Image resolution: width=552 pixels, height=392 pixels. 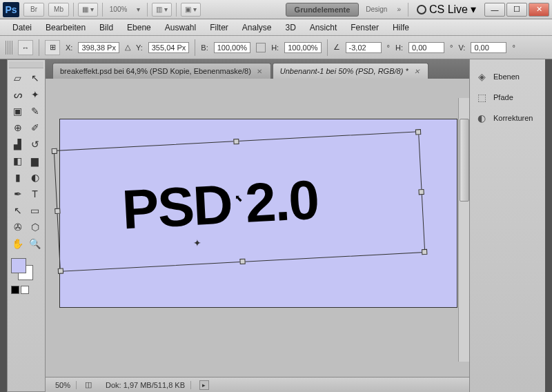 I want to click on eyedropper-tool: ✎, so click(x=34, y=111).